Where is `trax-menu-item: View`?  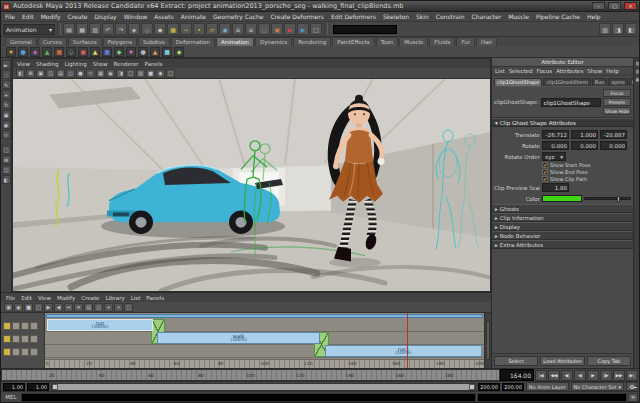 trax-menu-item: View is located at coordinates (44, 298).